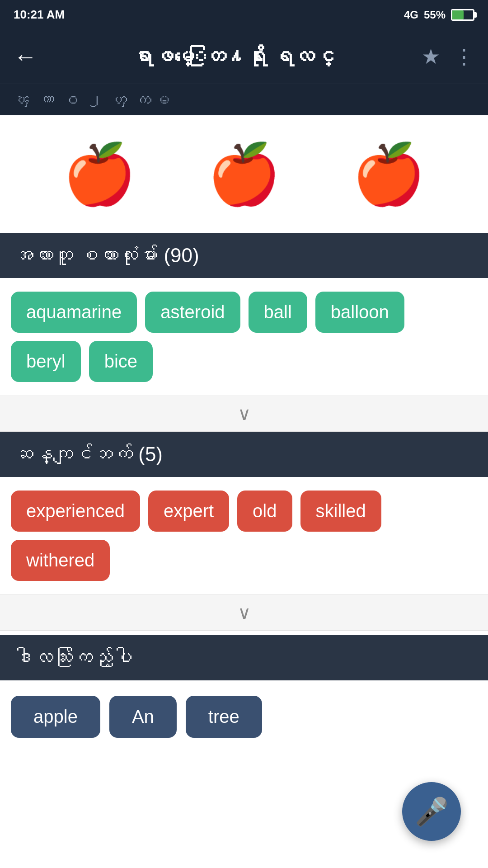 The width and height of the screenshot is (488, 868). Describe the element at coordinates (73, 658) in the screenshot. I see `section3-title: ဒါလသ်းကြည့်ပါ` at that location.